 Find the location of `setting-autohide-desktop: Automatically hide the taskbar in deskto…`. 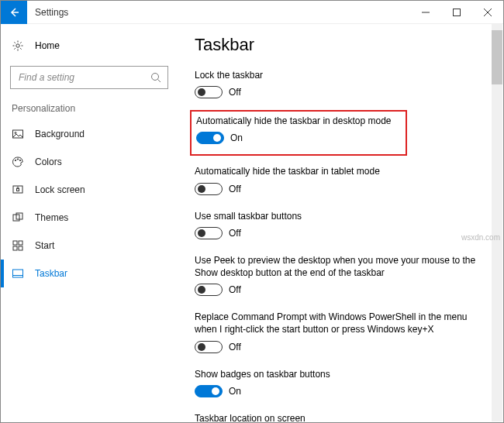

setting-autohide-desktop: Automatically hide the taskbar in deskto… is located at coordinates (299, 130).